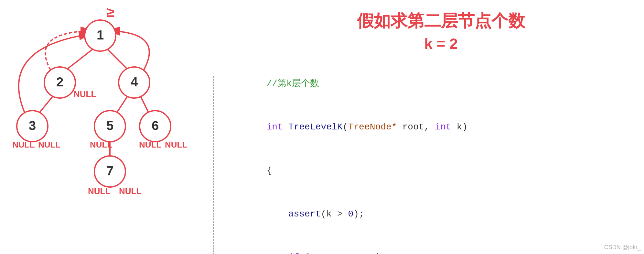 This screenshot has width=644, height=254. What do you see at coordinates (60, 82) in the screenshot?
I see `svg-text: 2` at bounding box center [60, 82].